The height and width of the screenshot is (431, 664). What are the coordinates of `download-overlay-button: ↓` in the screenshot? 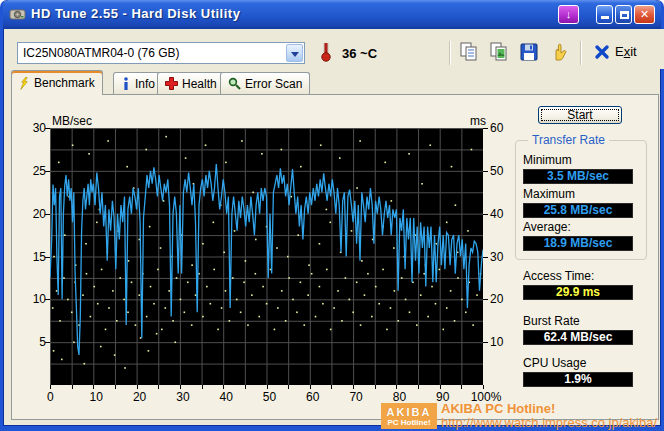 It's located at (568, 14).